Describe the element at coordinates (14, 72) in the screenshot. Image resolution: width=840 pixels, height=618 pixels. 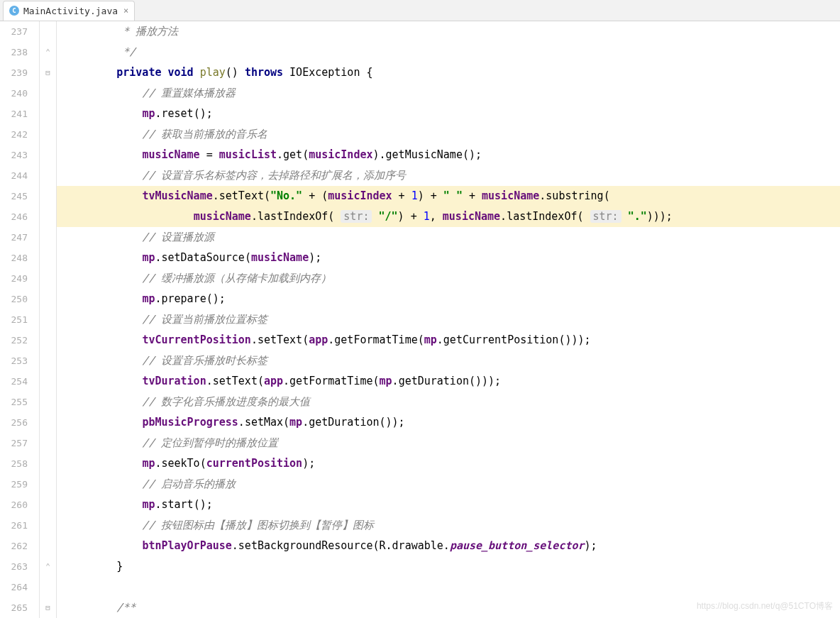
I see `line-number: 239` at that location.